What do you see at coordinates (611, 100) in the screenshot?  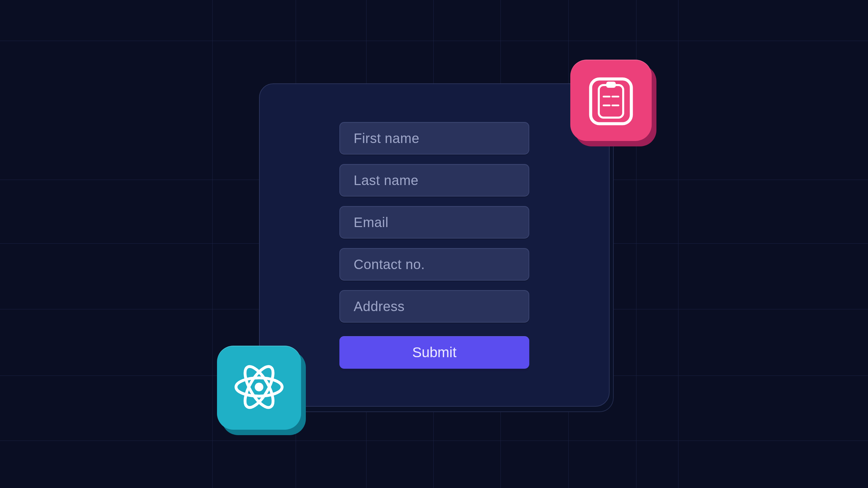 I see `clipboard-icon` at bounding box center [611, 100].